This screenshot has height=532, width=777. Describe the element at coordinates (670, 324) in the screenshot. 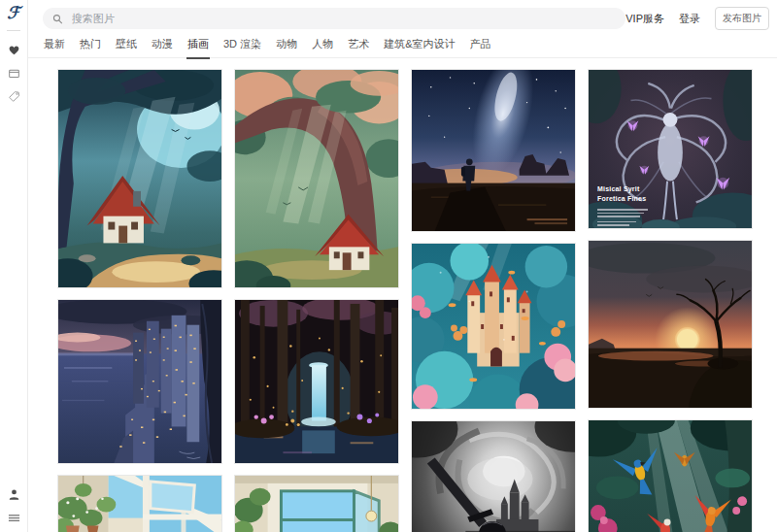

I see `sunset-lone-tree-artwork` at that location.